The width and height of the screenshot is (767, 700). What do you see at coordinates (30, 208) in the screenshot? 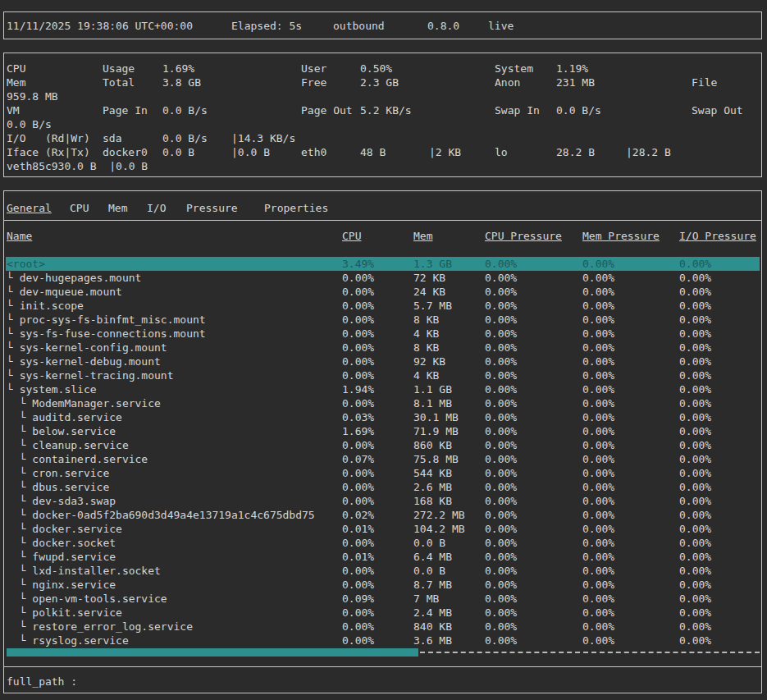
I see `tab-general: General` at bounding box center [30, 208].